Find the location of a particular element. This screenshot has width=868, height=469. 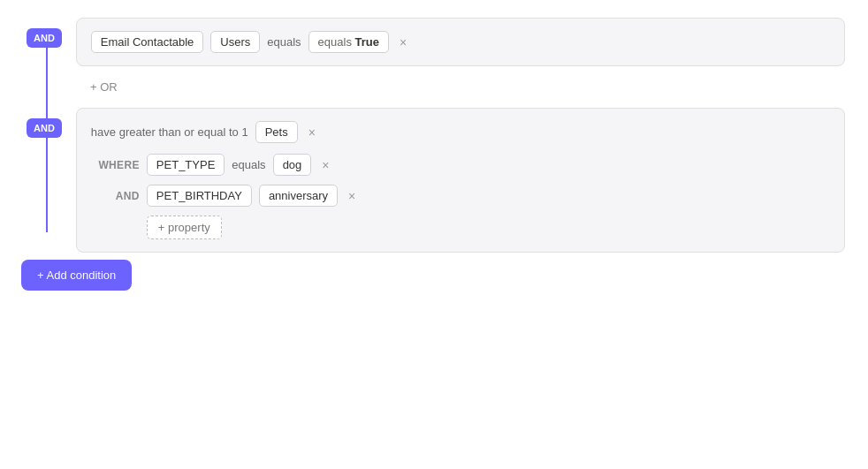

and-badge-1: AND is located at coordinates (44, 38).